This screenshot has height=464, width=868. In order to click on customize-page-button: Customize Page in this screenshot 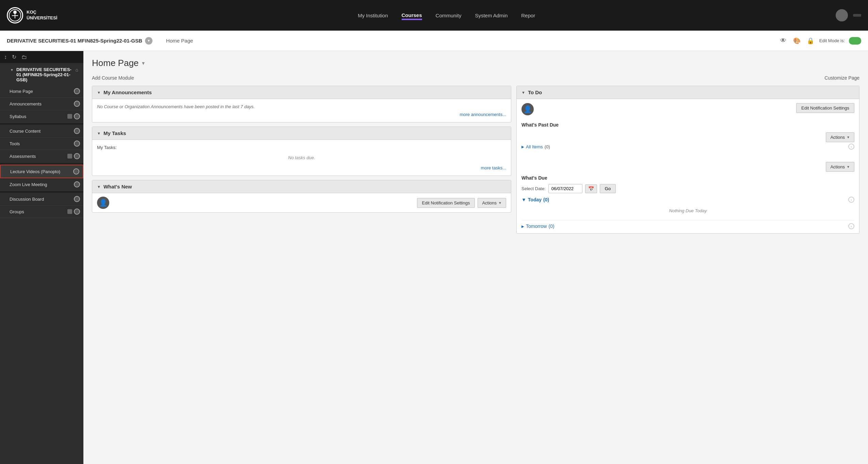, I will do `click(842, 78)`.